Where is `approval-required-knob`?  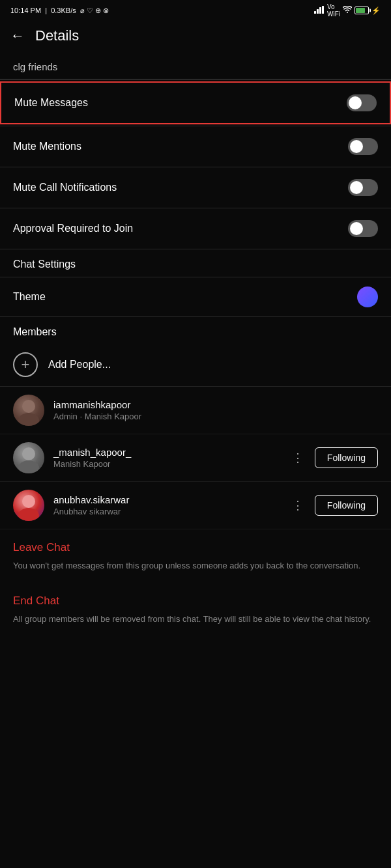 approval-required-knob is located at coordinates (356, 229).